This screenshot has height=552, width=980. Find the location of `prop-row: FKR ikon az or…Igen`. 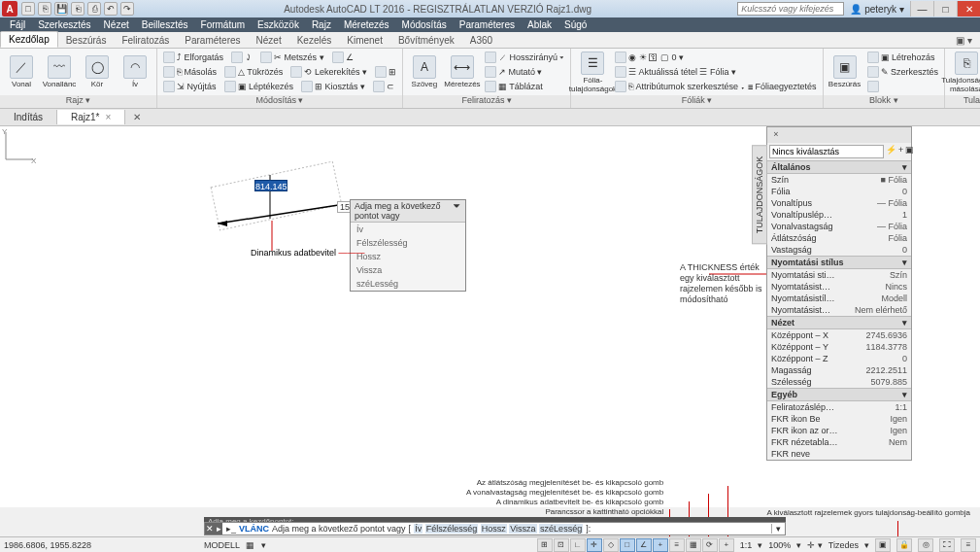

prop-row: FKR ikon az or…Igen is located at coordinates (839, 431).